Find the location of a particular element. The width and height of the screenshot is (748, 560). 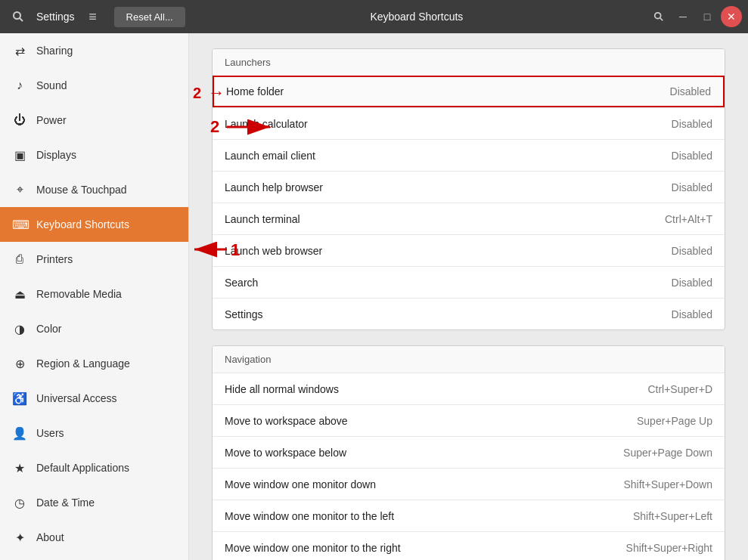

launcher-name-2: Launch email client is located at coordinates (448, 156).